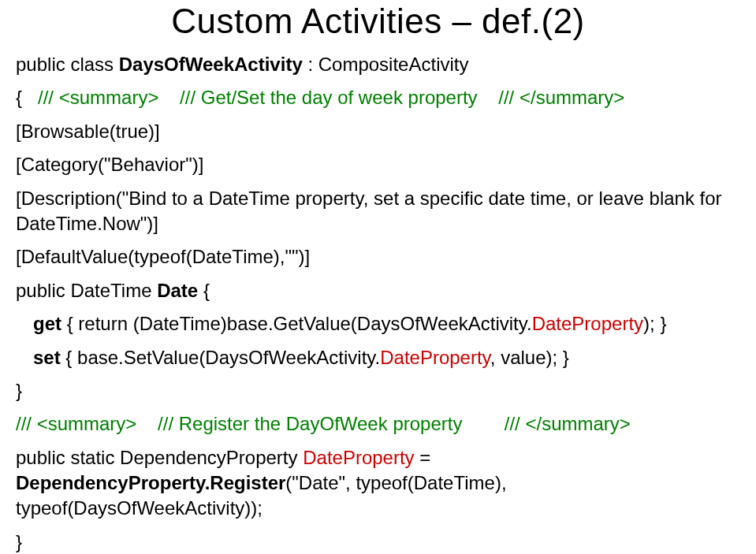 Image resolution: width=756 pixels, height=554 pixels. I want to click on code-line-description: [Description("Bind to a DateTime propert…, so click(378, 211).